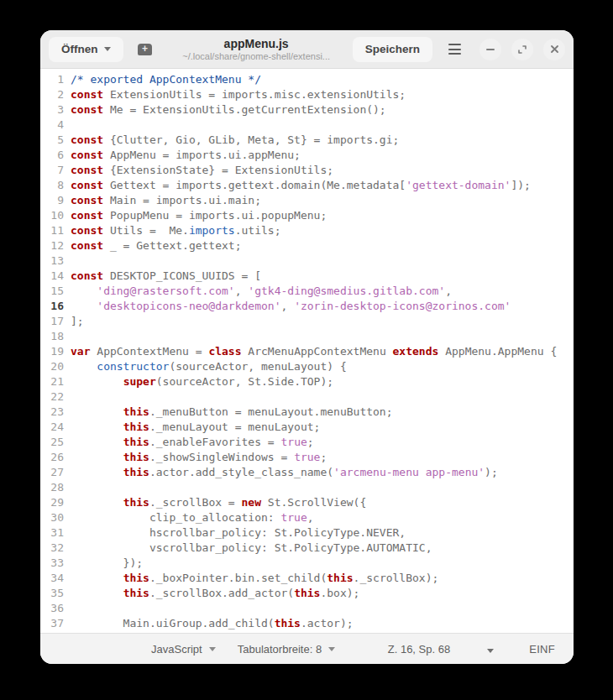 Image resolution: width=613 pixels, height=700 pixels. I want to click on line-number: 24, so click(52, 427).